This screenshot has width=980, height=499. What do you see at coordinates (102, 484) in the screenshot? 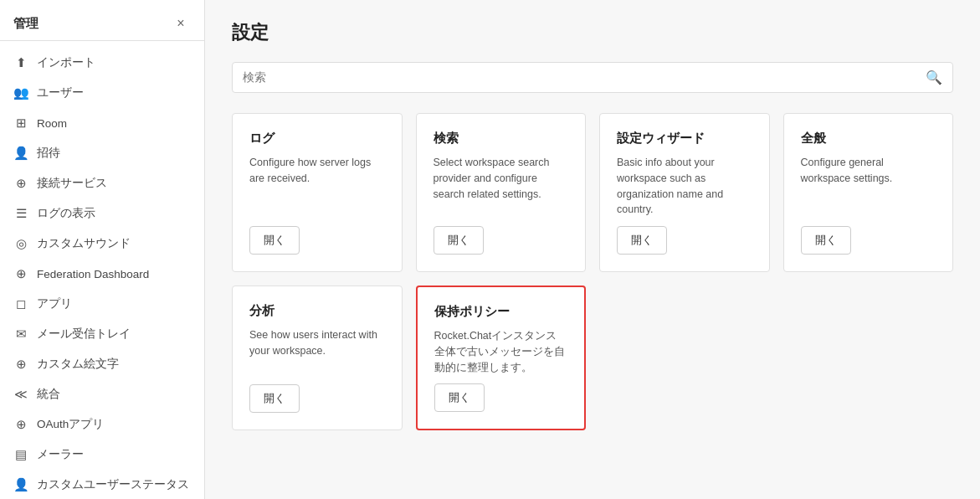
I see `sidebar-item-custom-user-status: 👤カスタムユーザーステータス` at bounding box center [102, 484].